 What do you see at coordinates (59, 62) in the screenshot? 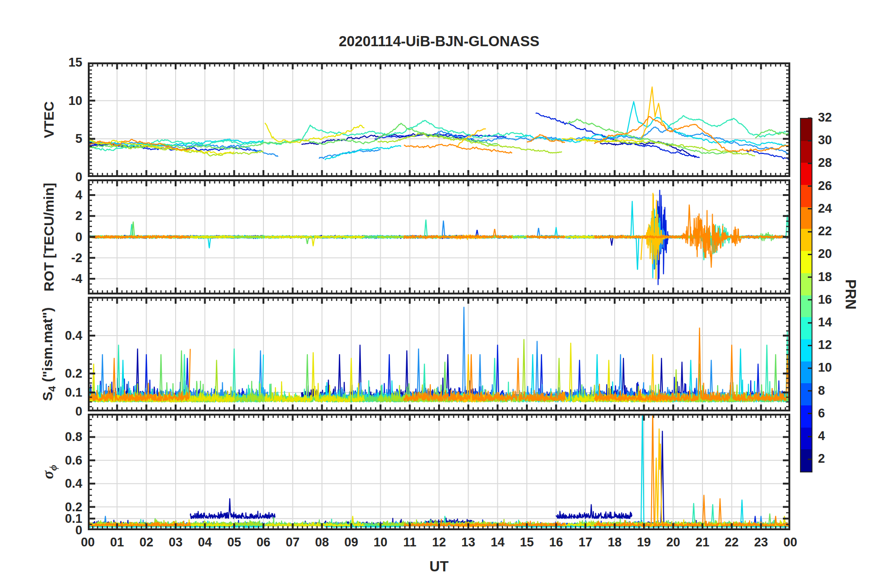
I see `y-tick-label-vtec-15: 15` at bounding box center [59, 62].